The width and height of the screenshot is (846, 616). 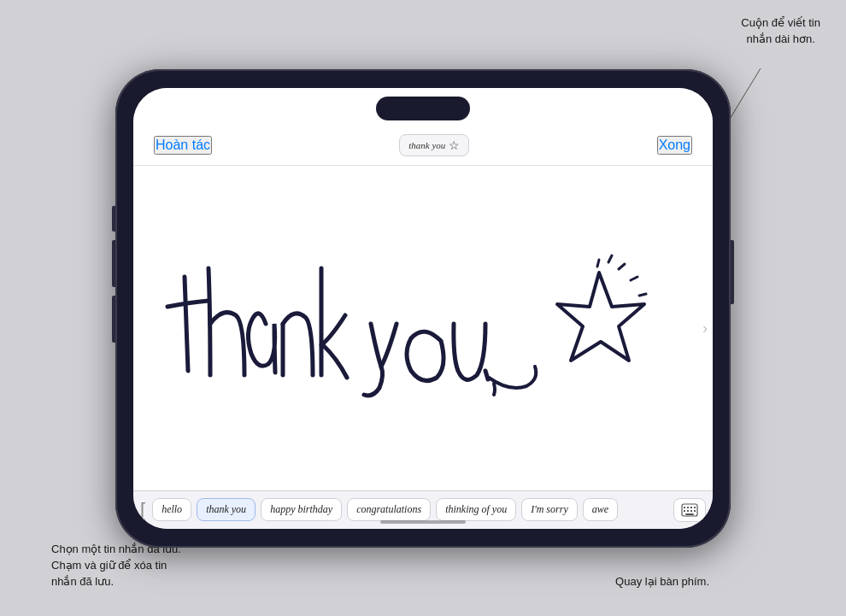 What do you see at coordinates (114, 219) in the screenshot?
I see `mute-button` at bounding box center [114, 219].